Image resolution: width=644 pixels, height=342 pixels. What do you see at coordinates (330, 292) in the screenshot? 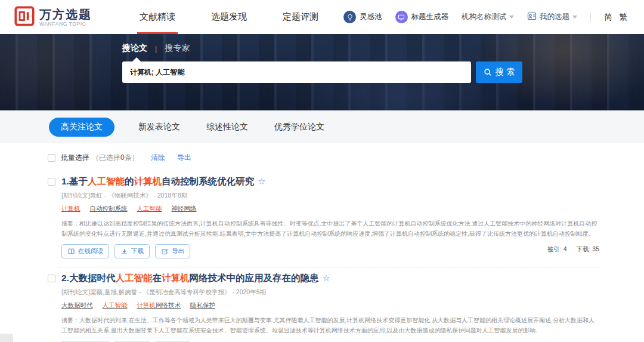
I see `paper-meta: [期刊论文]梁颖,童旭,解婉誉 - 《昆明冶金高等专科学校学报》 - 2020年…` at bounding box center [330, 292].